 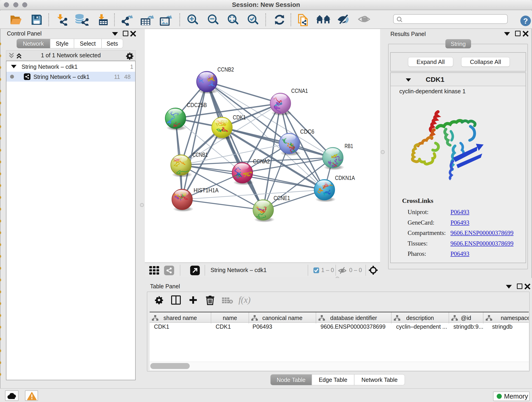 I want to click on svg-text: CDK1, so click(x=239, y=117).